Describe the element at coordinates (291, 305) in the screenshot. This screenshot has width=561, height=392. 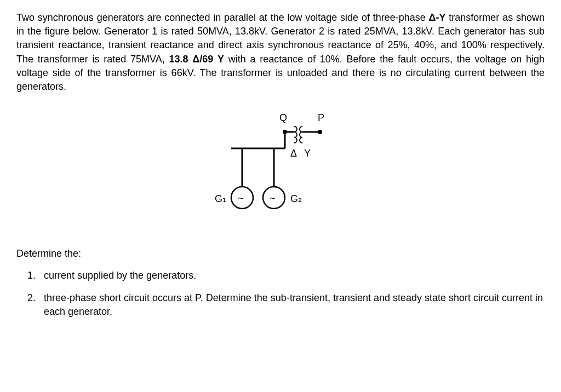
I see `question-2: three-phase short circuit occurs at P. D…` at that location.